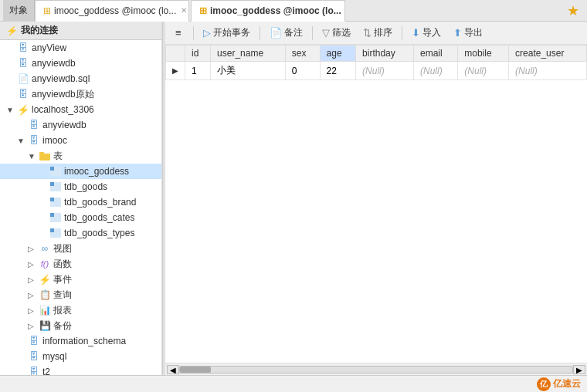  I want to click on report-icon: 📊, so click(45, 310).